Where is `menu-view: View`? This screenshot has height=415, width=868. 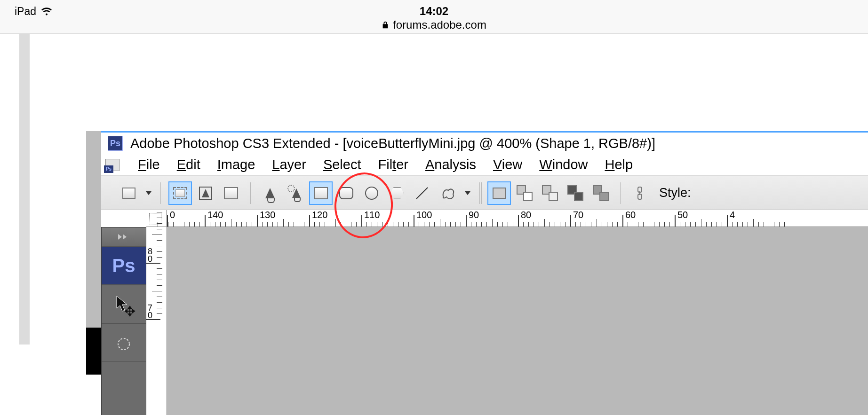 menu-view: View is located at coordinates (508, 164).